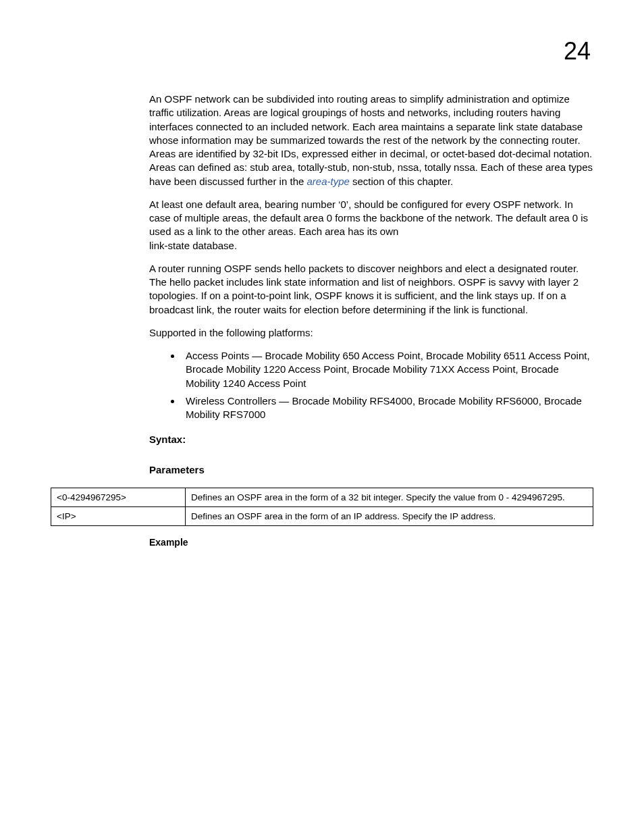 The image size is (644, 834). I want to click on paragraph-text: At least one default area, bearing numbe…, so click(369, 218).